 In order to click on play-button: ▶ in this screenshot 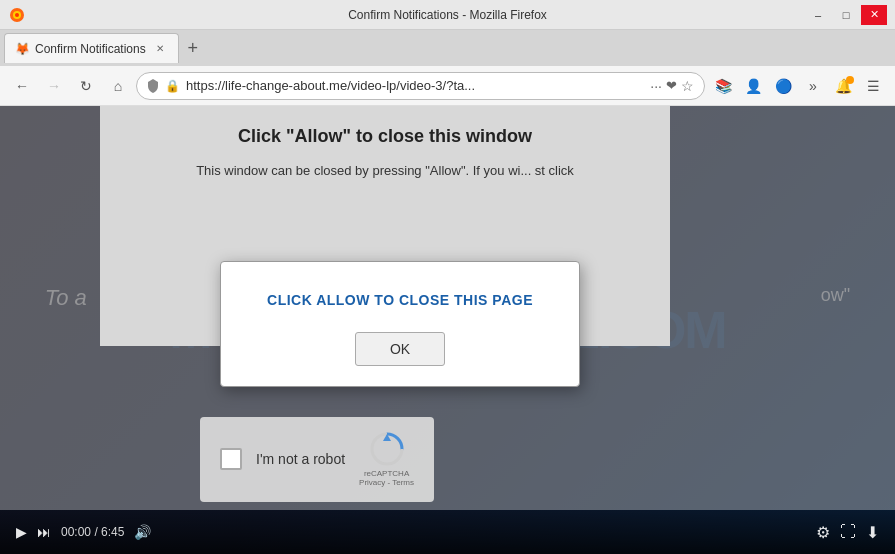, I will do `click(22, 532)`.